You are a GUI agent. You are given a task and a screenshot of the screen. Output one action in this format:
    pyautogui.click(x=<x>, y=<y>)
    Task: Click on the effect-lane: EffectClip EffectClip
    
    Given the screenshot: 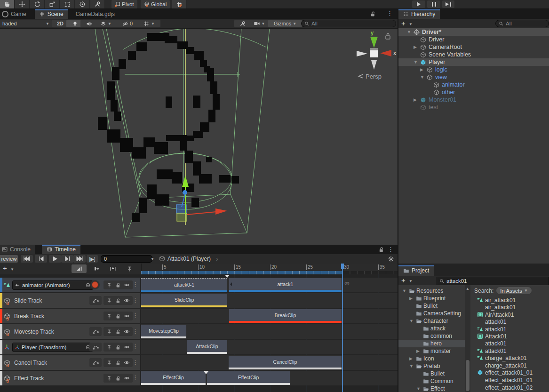 What is the action you would take?
    pyautogui.click(x=269, y=378)
    